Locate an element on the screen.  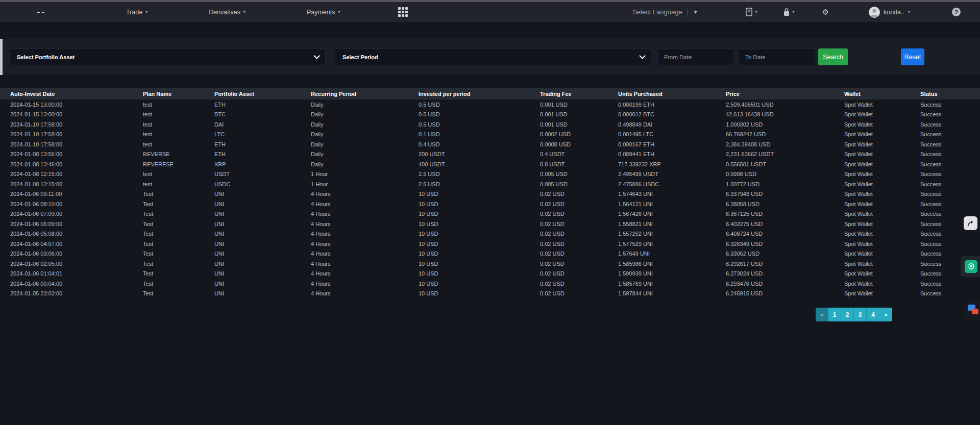
table-cell: 0.8 USDT is located at coordinates (579, 164).